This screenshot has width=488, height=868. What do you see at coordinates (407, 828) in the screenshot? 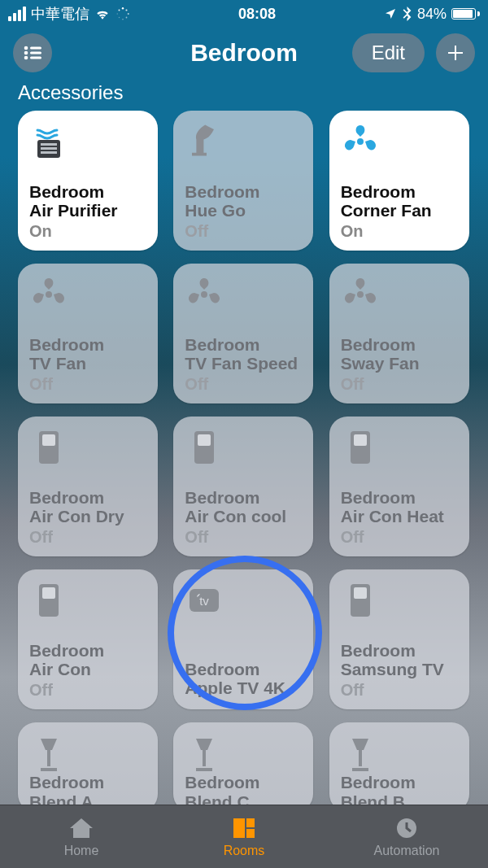
I see `automation-icon` at bounding box center [407, 828].